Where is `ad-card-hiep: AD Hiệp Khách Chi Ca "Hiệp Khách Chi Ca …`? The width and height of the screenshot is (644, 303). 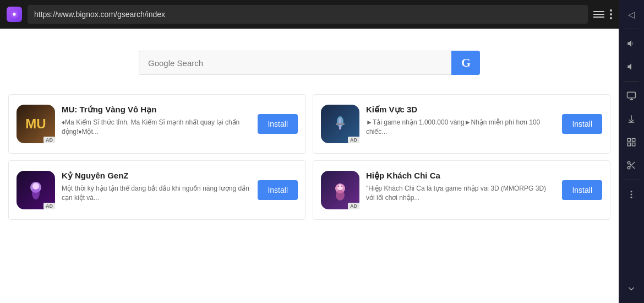
ad-card-hiep: AD Hiệp Khách Chi Ca "Hiệp Khách Chi Ca … is located at coordinates (461, 190).